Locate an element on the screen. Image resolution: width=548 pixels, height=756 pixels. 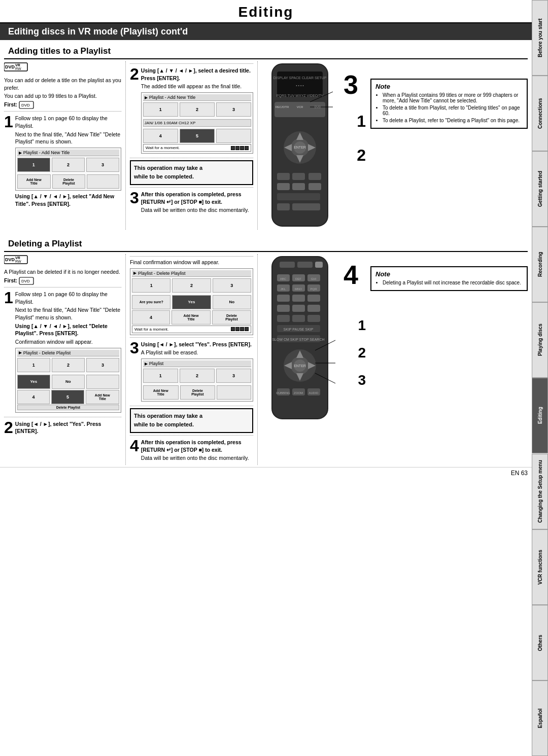
remote-control-bottom: 4 is located at coordinates (302, 338).